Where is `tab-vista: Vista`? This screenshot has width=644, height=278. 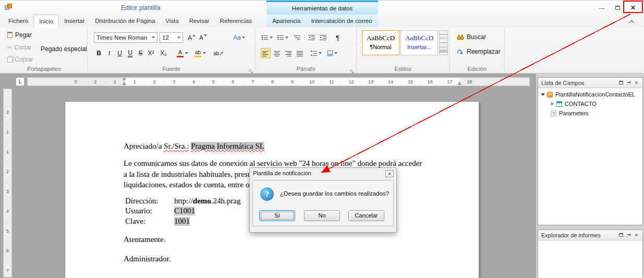
tab-vista: Vista is located at coordinates (172, 21).